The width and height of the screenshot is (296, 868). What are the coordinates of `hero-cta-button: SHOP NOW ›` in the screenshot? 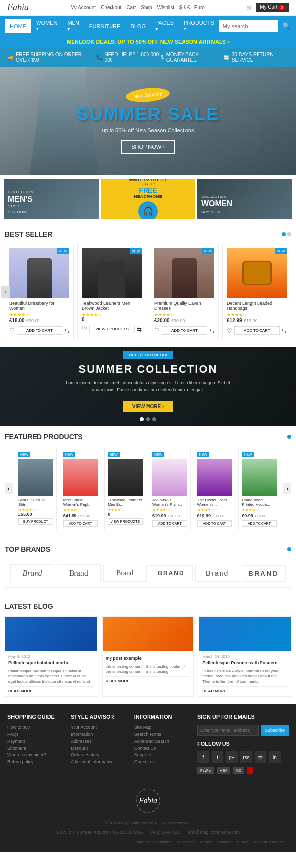 It's located at (148, 147).